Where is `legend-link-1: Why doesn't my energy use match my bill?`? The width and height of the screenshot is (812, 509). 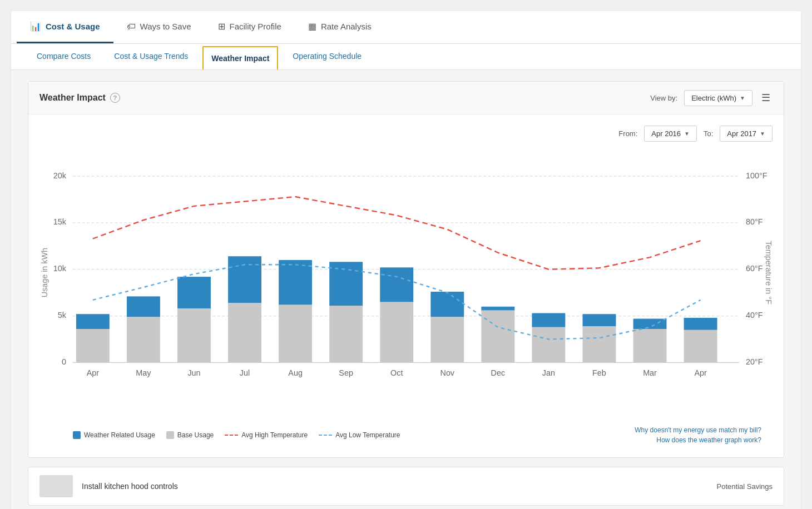 legend-link-1: Why doesn't my energy use match my bill? is located at coordinates (698, 430).